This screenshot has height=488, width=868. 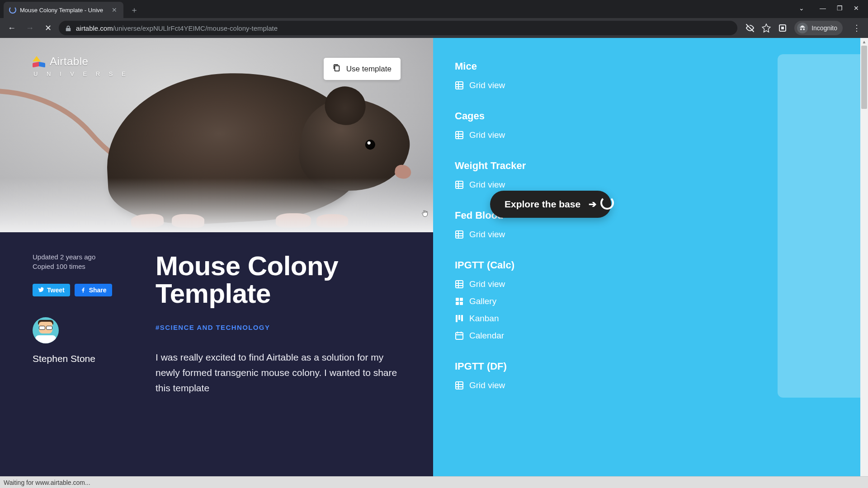 What do you see at coordinates (278, 280) in the screenshot?
I see `page-title: Mouse Colony Template` at bounding box center [278, 280].